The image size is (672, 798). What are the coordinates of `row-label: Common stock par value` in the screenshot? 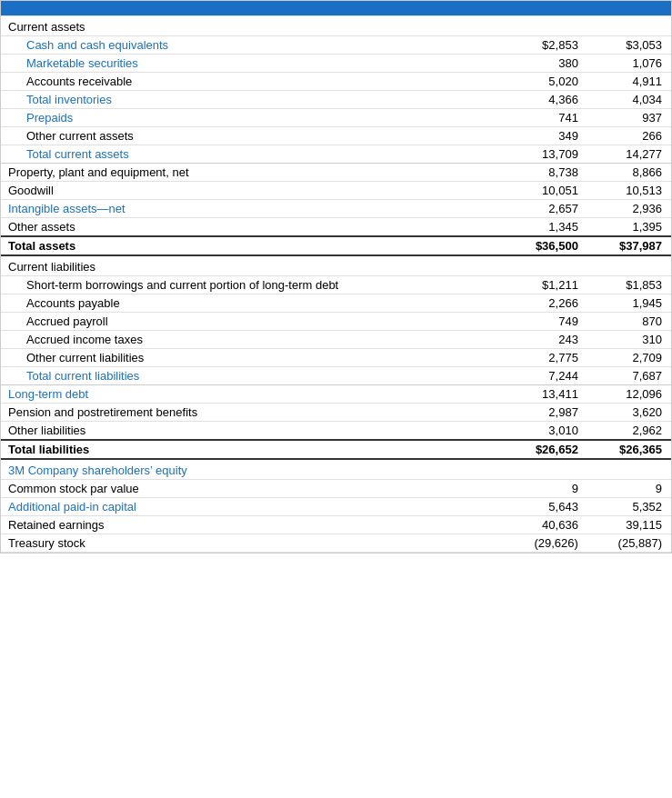 It's located at (253, 489).